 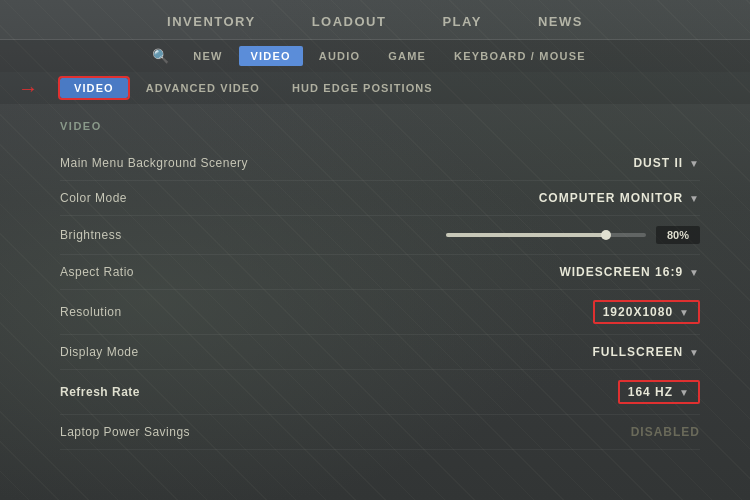 I want to click on setting-row-resolution: Resolution 1920X1080 ▼, so click(x=380, y=312).